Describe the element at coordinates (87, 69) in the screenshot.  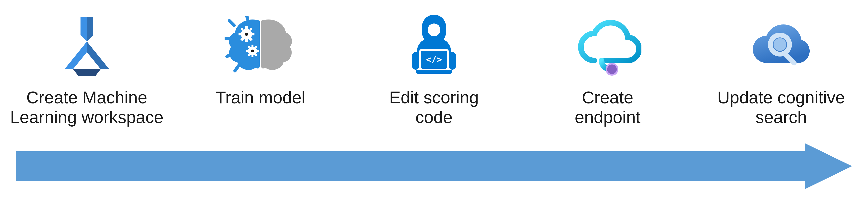
I see `step-ml-workspace: Create MachineLearning workspace` at that location.